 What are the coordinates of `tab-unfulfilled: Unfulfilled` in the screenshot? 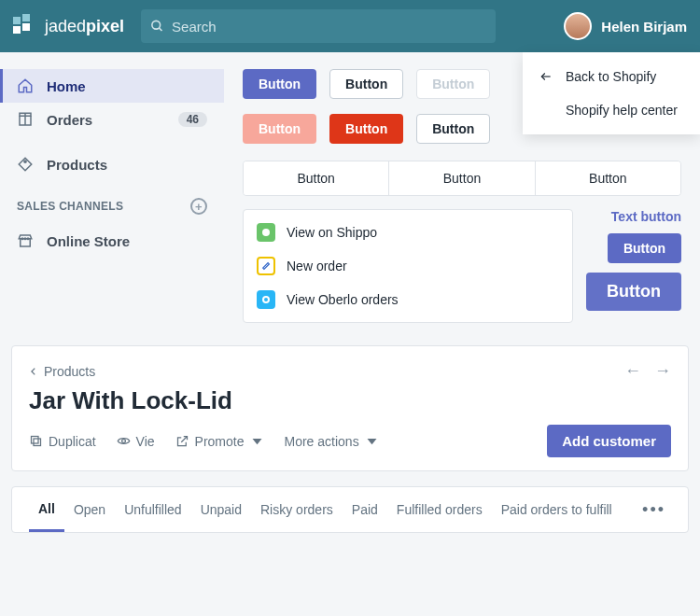 It's located at (153, 510).